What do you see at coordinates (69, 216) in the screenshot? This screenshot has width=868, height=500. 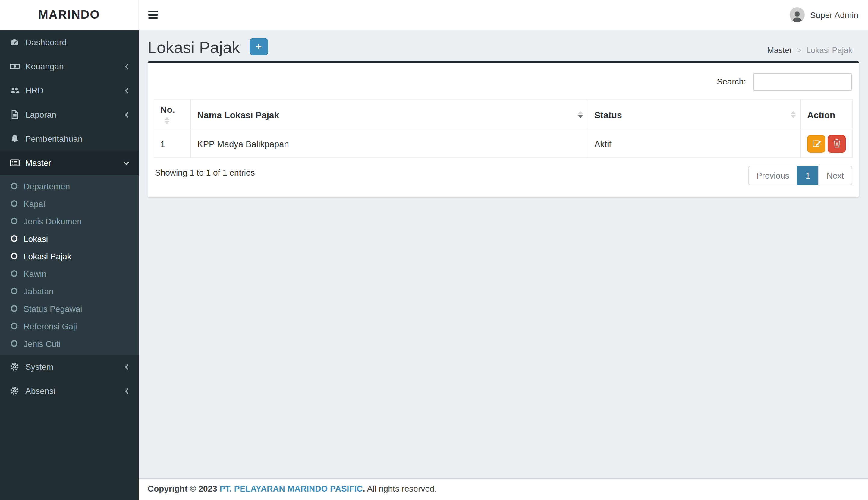 I see `sidebar-menu: Dashboard Keuangan HRD Lap` at bounding box center [69, 216].